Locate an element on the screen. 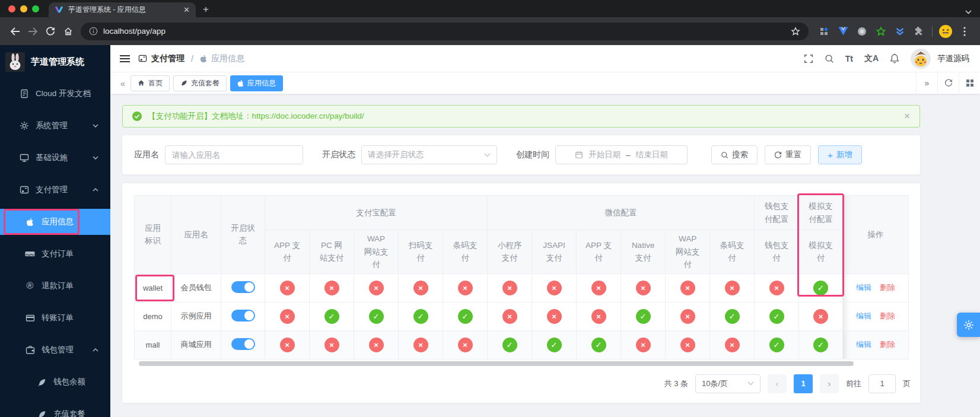 This screenshot has height=417, width=980. browser-menu-icon is located at coordinates (965, 31).